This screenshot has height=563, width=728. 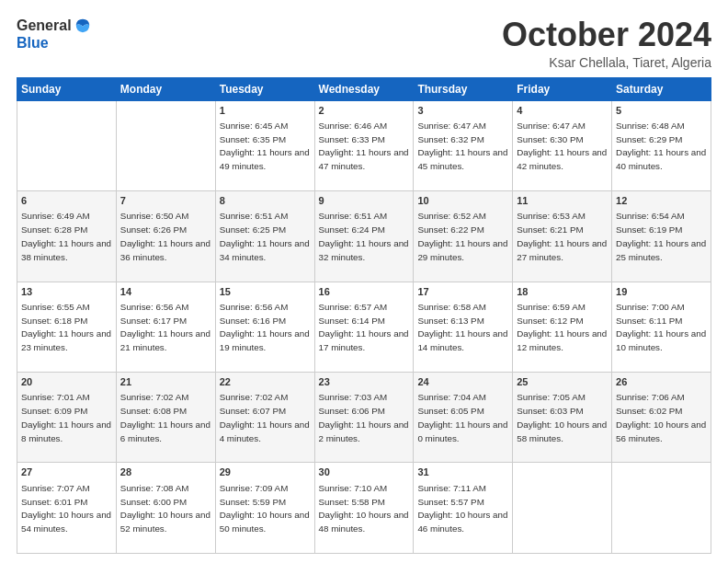 What do you see at coordinates (33, 42) in the screenshot?
I see `logo-blue: Blue` at bounding box center [33, 42].